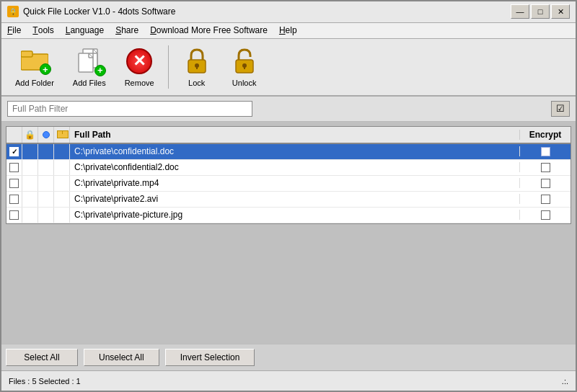  I want to click on add-files-button: + Add Files, so click(89, 67).